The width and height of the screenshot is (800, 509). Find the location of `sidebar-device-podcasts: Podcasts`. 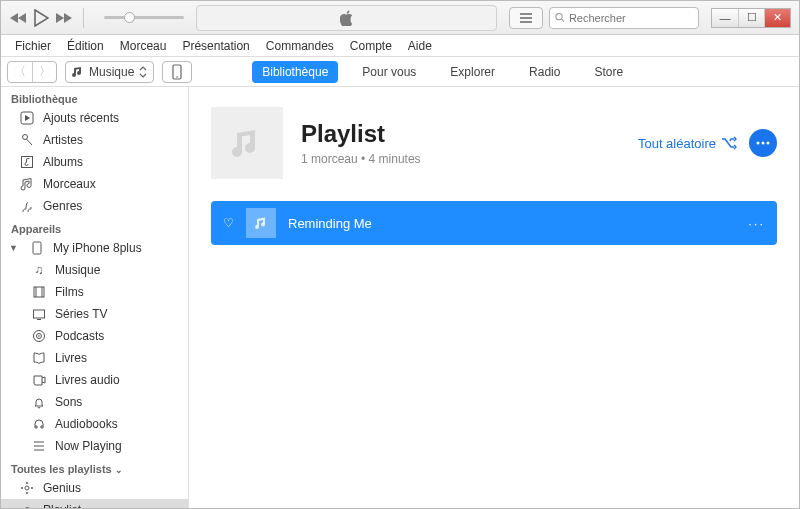

sidebar-device-podcasts: Podcasts is located at coordinates (94, 336).